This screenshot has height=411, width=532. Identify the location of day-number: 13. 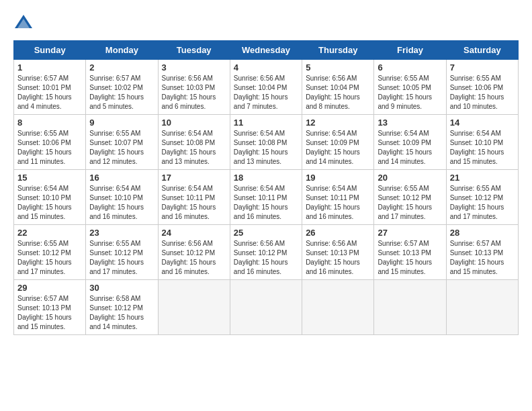
(410, 122).